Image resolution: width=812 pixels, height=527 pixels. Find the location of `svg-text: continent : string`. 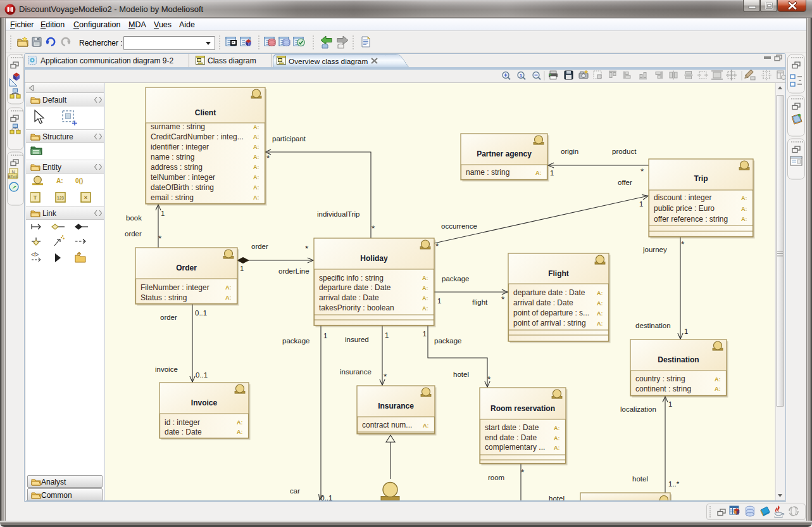

svg-text: continent : string is located at coordinates (663, 389).